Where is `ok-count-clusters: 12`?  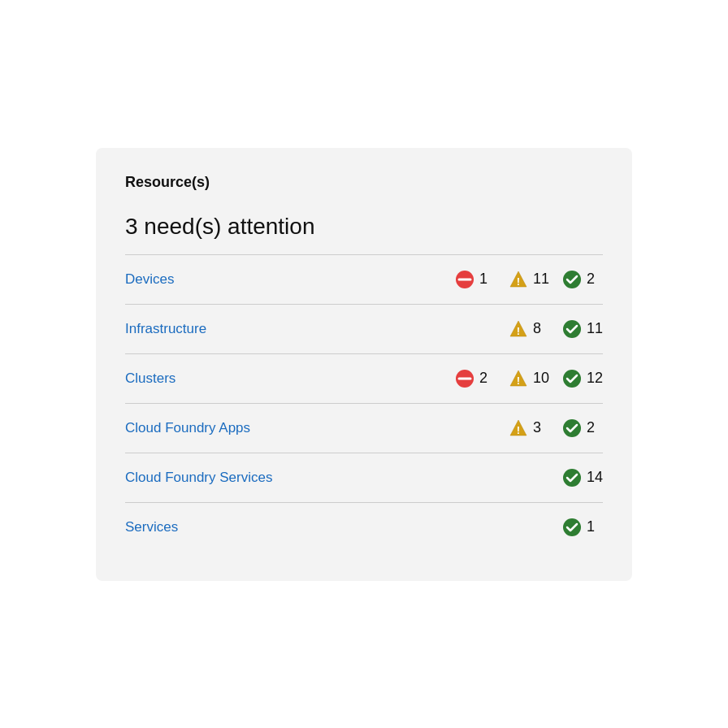 ok-count-clusters: 12 is located at coordinates (595, 379).